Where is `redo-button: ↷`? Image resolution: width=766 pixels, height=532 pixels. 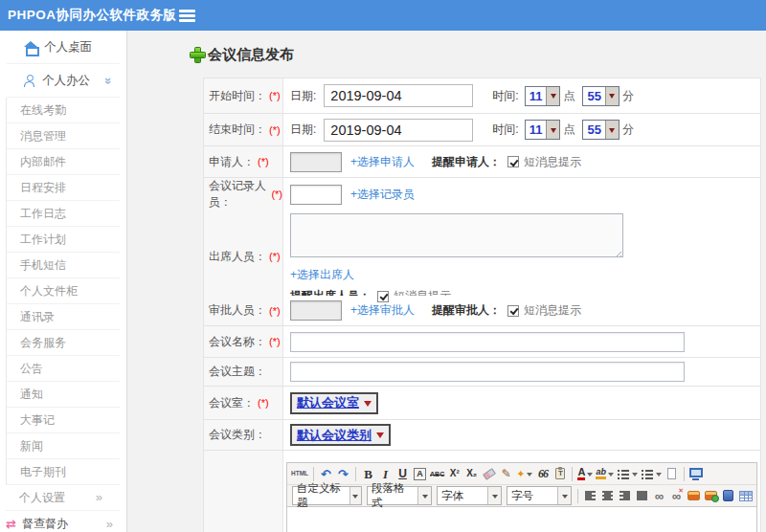
redo-button: ↷ is located at coordinates (343, 475).